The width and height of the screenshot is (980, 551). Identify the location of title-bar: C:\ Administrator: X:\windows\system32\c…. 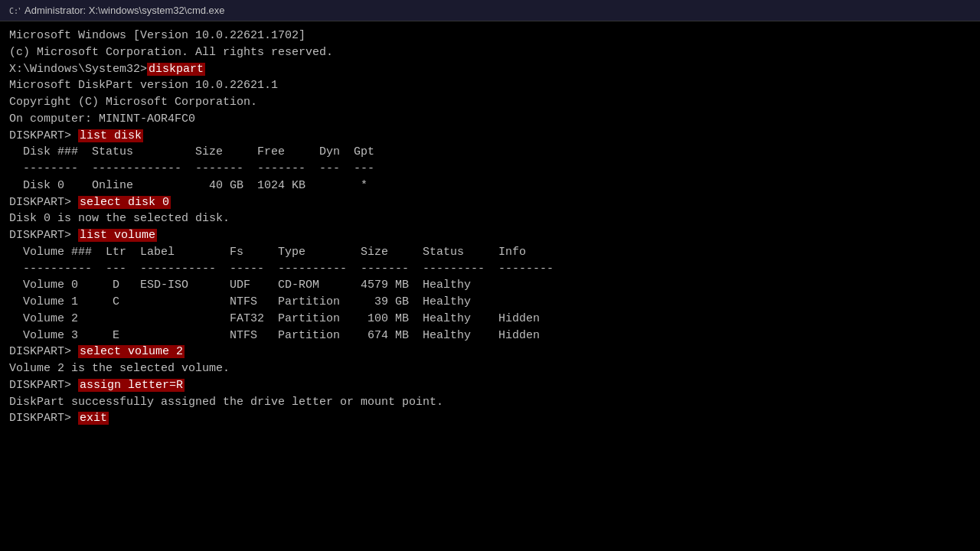
(490, 11).